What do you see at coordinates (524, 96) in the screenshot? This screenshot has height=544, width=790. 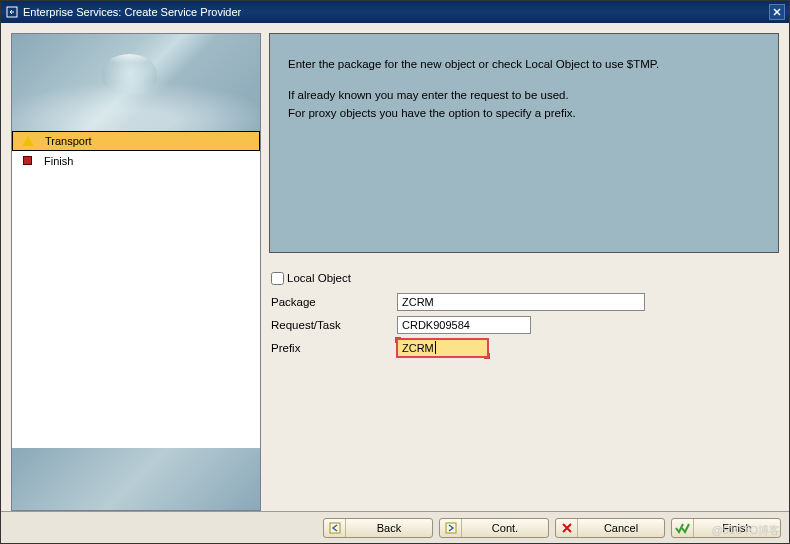 I see `instruction-line: If already known you may enter the reque…` at bounding box center [524, 96].